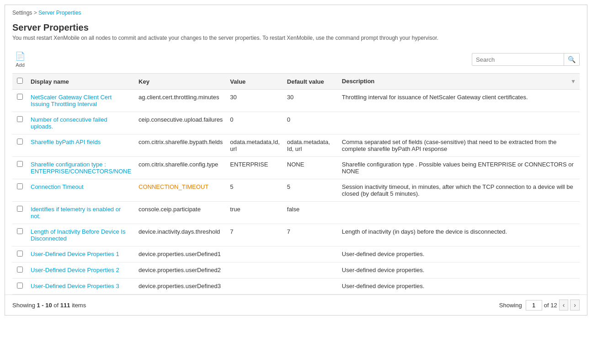 This screenshot has width=592, height=364. Describe the element at coordinates (81, 81) in the screenshot. I see `header-display-name: Display name` at that location.